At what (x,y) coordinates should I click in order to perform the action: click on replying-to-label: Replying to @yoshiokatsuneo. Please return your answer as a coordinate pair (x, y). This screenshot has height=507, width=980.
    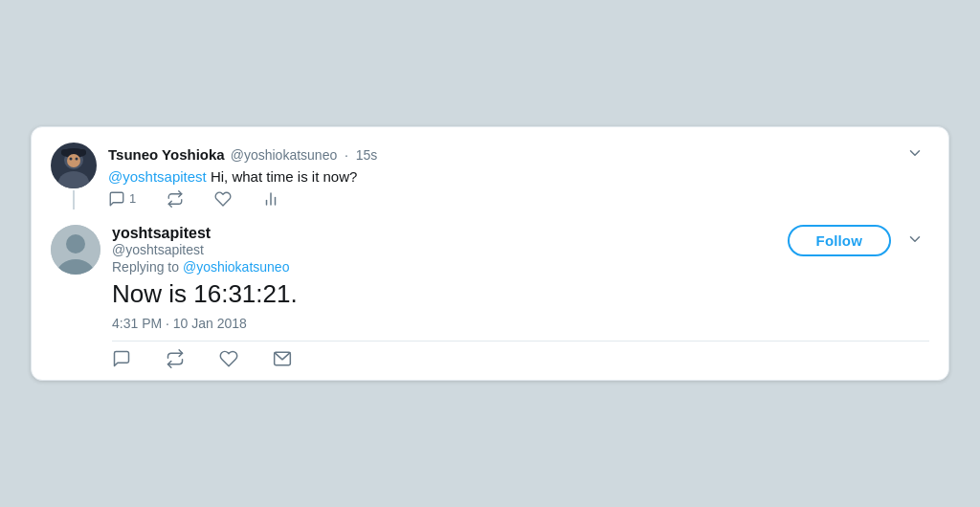
    Looking at the image, I should click on (521, 267).